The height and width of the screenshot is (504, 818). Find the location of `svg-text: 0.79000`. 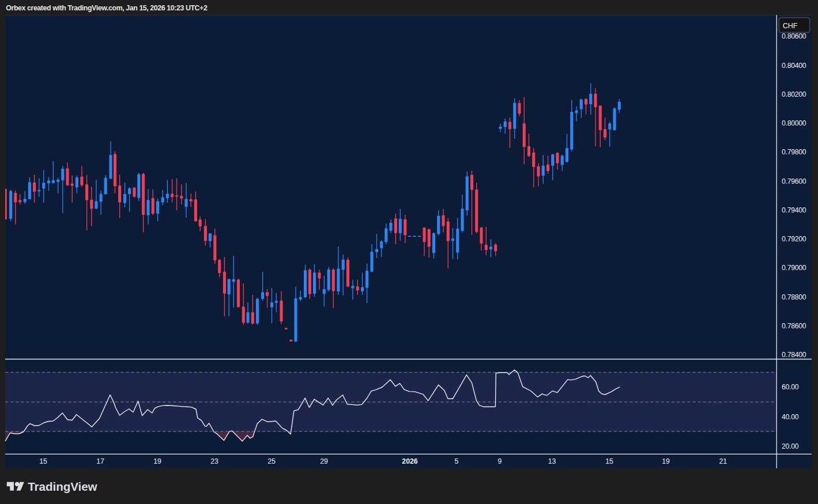

svg-text: 0.79000 is located at coordinates (794, 268).